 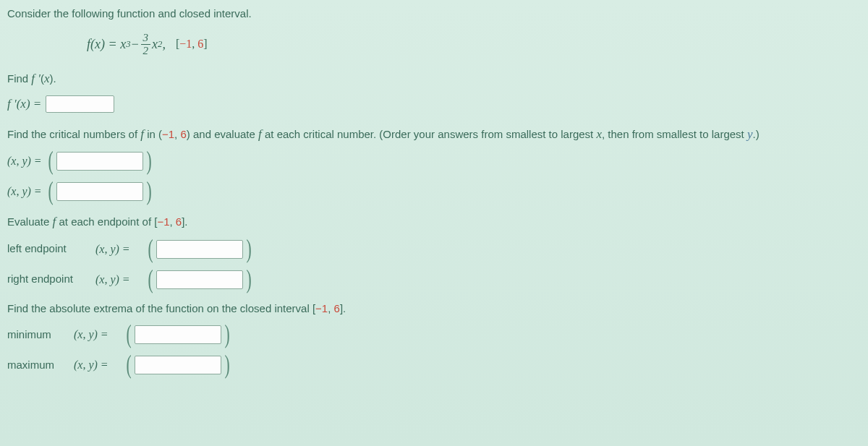 I want to click on xy-label-min: (x, y) =, so click(x=91, y=335).